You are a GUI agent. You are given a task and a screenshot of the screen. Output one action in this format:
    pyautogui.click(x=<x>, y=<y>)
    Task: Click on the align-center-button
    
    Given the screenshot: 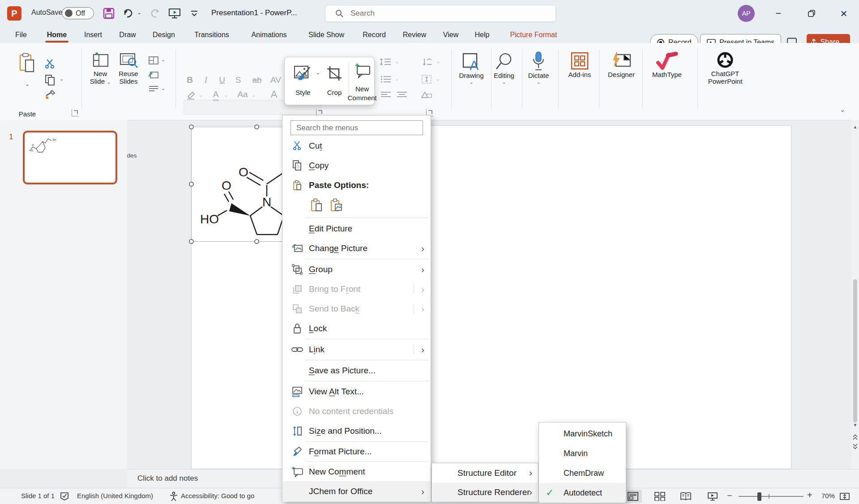 What is the action you would take?
    pyautogui.click(x=402, y=95)
    